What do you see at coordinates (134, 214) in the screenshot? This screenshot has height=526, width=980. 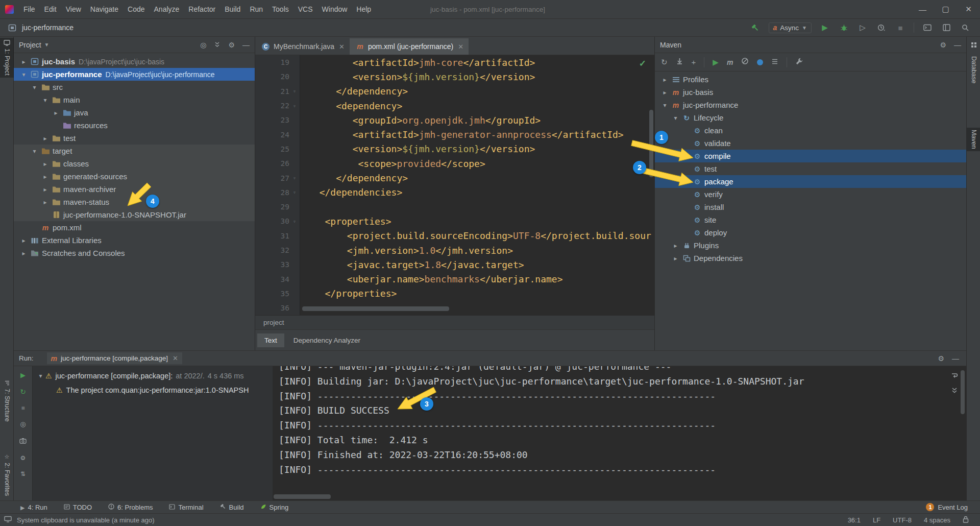 I see `project-item-juc-performance-1-0-snapshot-jar: juc-performance-1.0-SNAPSHOT.jar` at bounding box center [134, 214].